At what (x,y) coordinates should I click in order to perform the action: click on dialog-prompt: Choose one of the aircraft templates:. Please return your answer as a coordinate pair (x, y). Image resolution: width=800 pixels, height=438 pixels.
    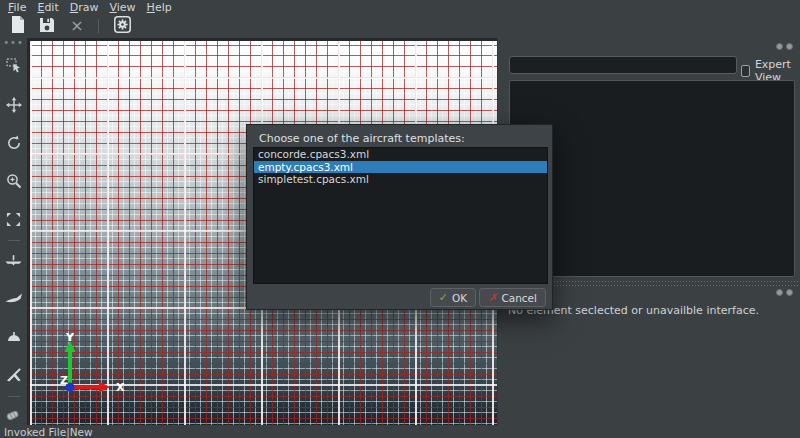
    Looking at the image, I should click on (362, 138).